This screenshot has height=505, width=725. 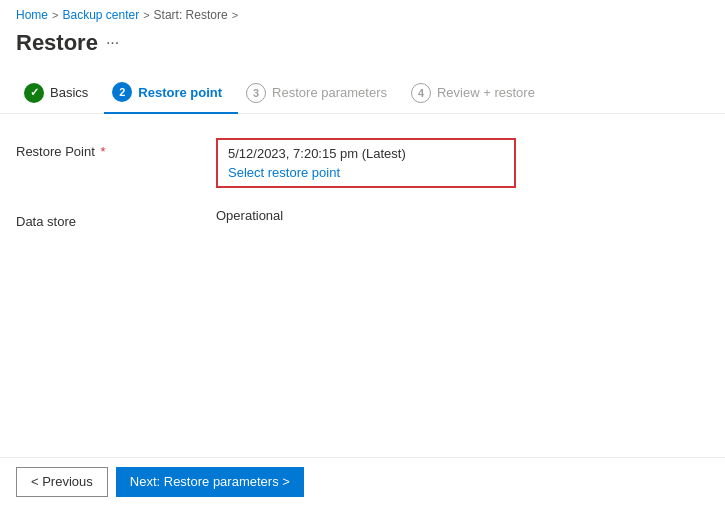 I want to click on required-indicator: *, so click(x=102, y=152).